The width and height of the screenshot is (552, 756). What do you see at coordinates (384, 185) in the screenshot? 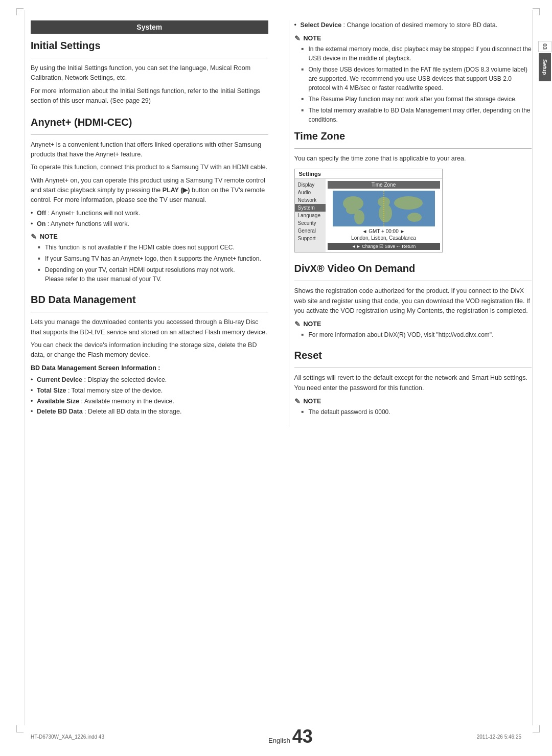
I see `tz-title-bar: Time Zone` at bounding box center [384, 185].